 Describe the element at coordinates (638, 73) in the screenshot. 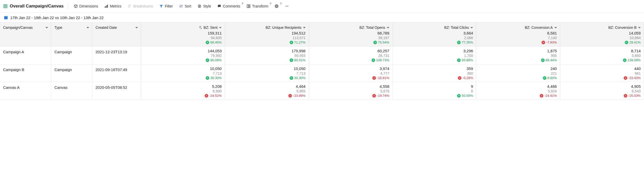

I see `val-compare: 661` at that location.